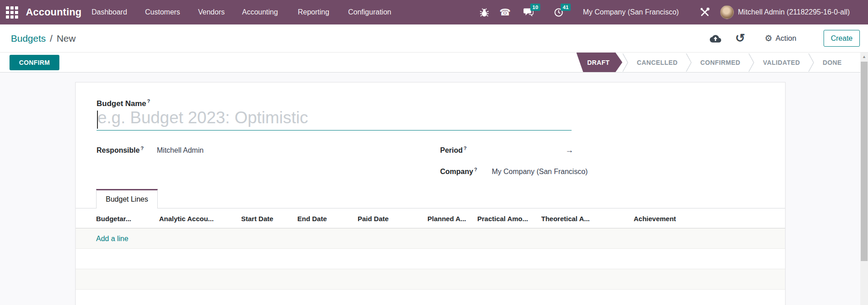 This screenshot has height=305, width=868. Describe the element at coordinates (180, 150) in the screenshot. I see `responsible-value: Mitchell Admin` at that location.